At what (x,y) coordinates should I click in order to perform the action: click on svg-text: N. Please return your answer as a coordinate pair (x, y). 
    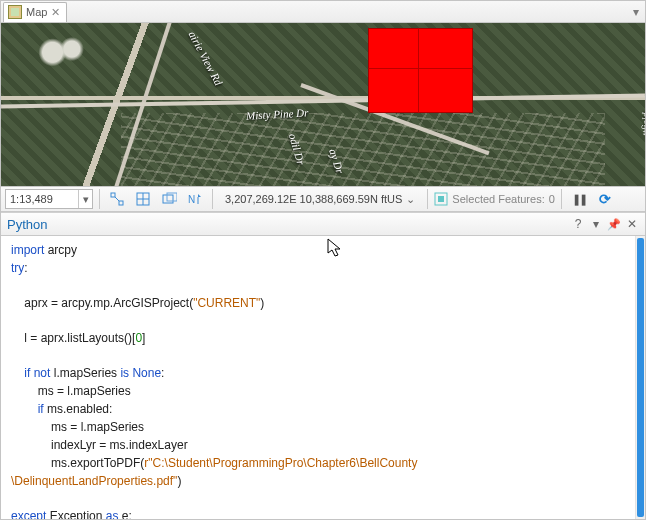
    Looking at the image, I should click on (192, 200).